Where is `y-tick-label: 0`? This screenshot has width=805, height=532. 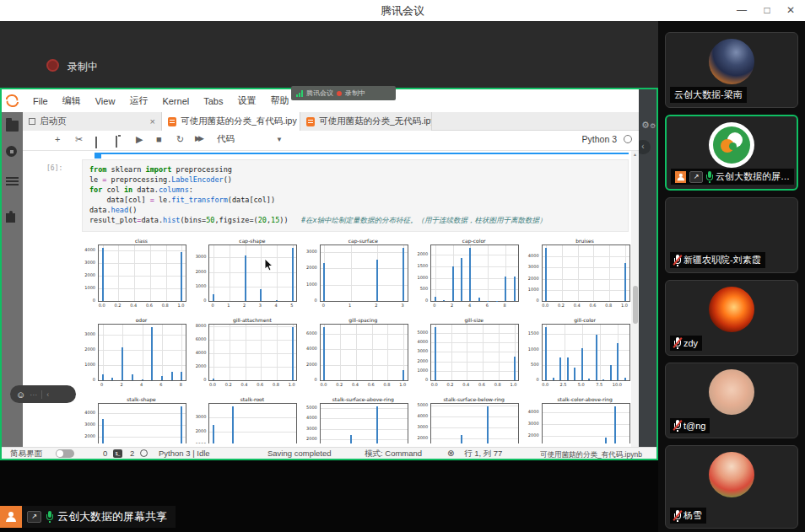 y-tick-label: 0 is located at coordinates (309, 379).